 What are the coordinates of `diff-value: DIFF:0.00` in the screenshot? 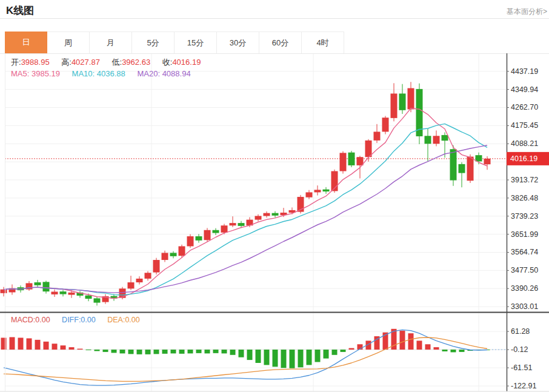 It's located at (79, 320).